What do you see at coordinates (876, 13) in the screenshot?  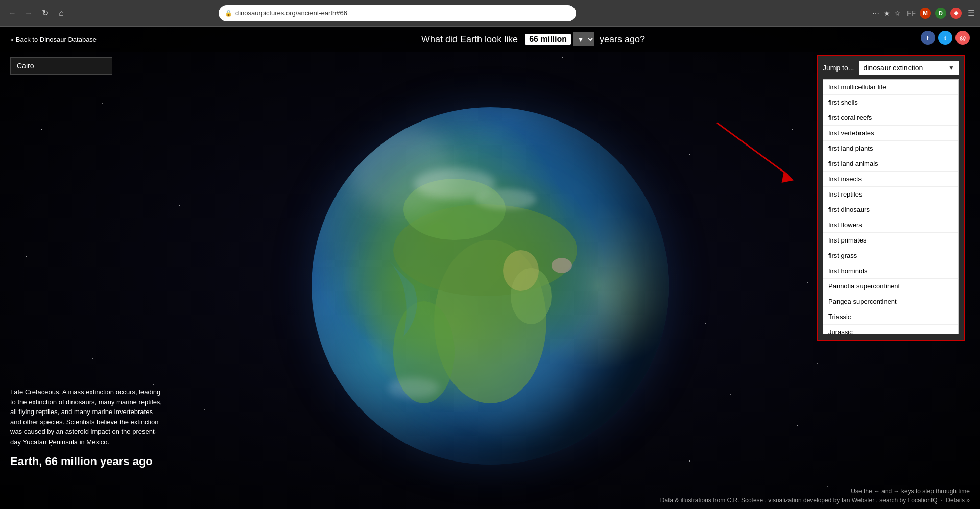 I see `menu-dots-icon: ⋯` at bounding box center [876, 13].